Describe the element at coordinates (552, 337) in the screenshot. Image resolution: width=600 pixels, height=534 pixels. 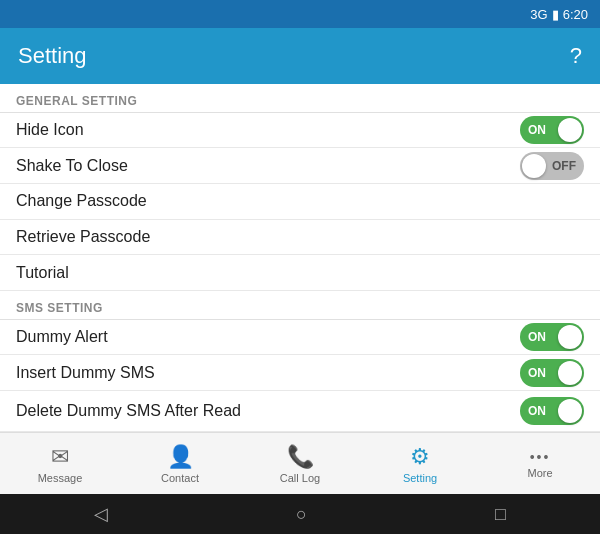
I see `dummy-alert-toggle: ON` at that location.